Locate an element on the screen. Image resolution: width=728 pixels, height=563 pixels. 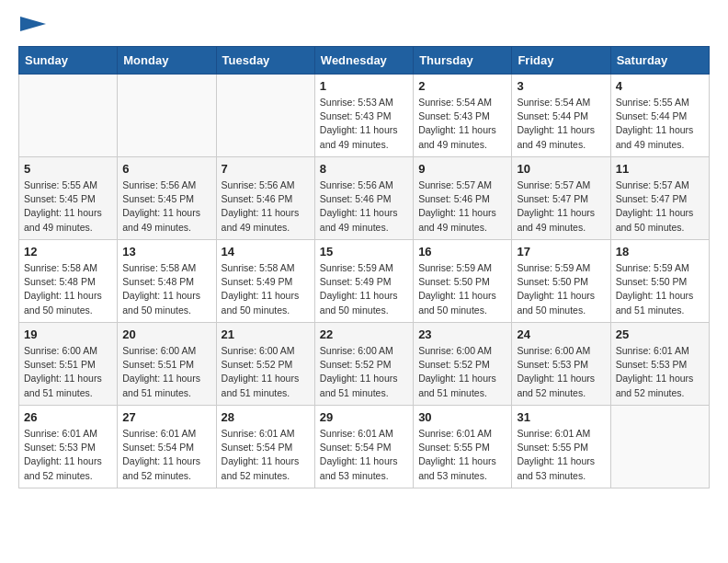
weekday-header-saturday: Saturday is located at coordinates (660, 61).